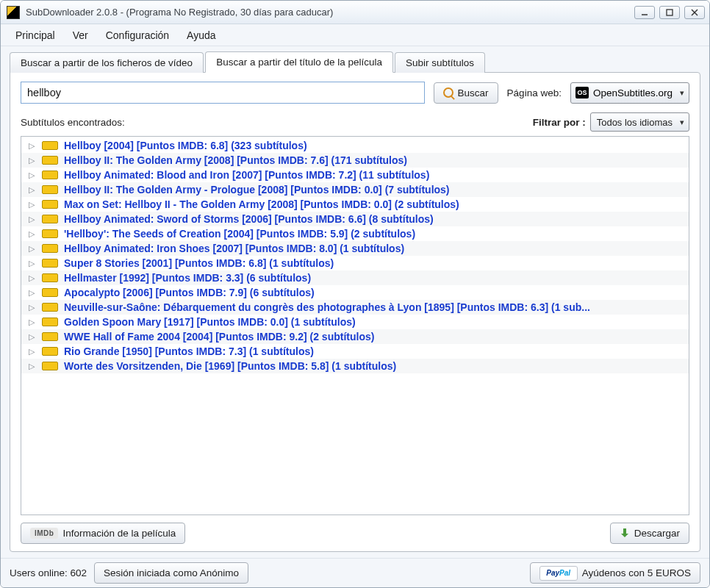 This screenshot has height=588, width=710. Describe the element at coordinates (81, 35) in the screenshot. I see `menu-ver: Ver` at that location.